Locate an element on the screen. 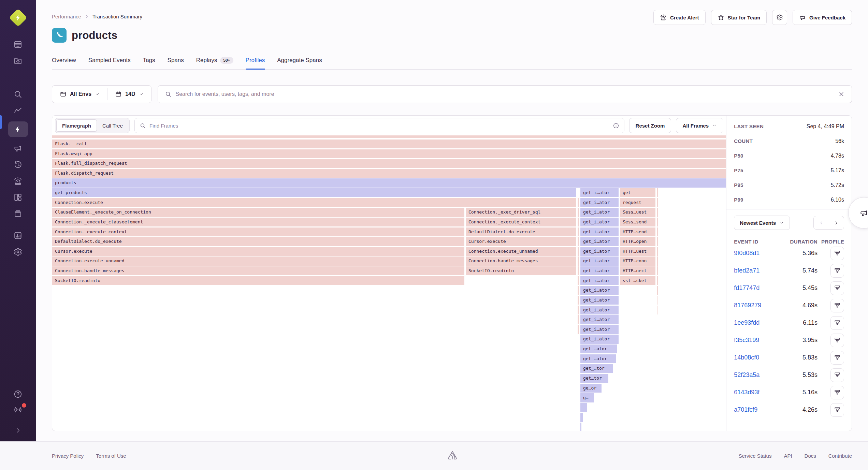  sidebar-item-issues is located at coordinates (18, 44).